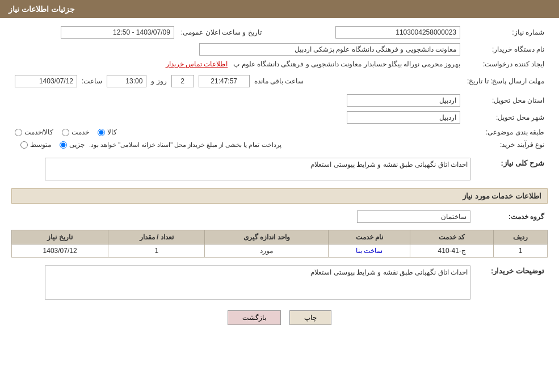  Describe the element at coordinates (94, 32) in the screenshot. I see `date-value: 1403/07/09 - 12:50` at that location.